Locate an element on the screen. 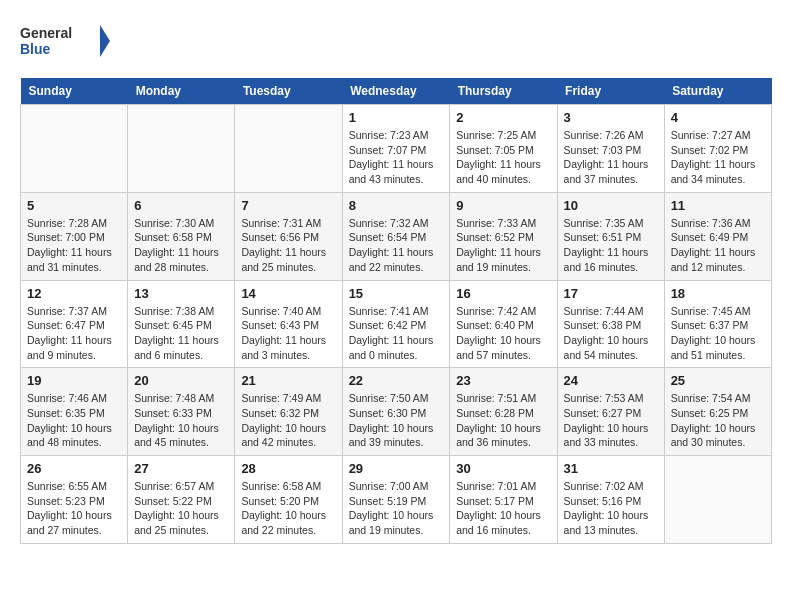  calendar-cell: 10Sunrise: 7:35 AM Sunset: 6:51 PM Dayli… is located at coordinates (610, 236).